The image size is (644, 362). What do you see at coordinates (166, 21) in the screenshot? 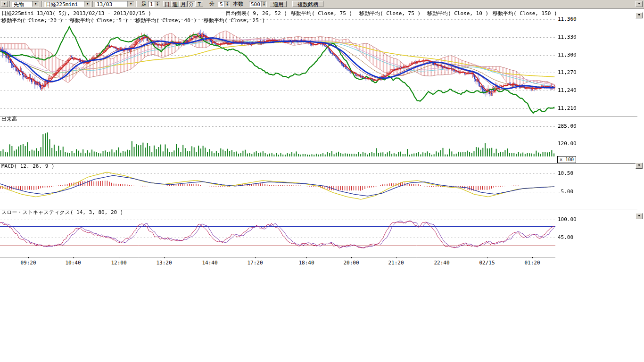
I see `indicator-label: 移動平均( Close, 40 )` at bounding box center [166, 21].